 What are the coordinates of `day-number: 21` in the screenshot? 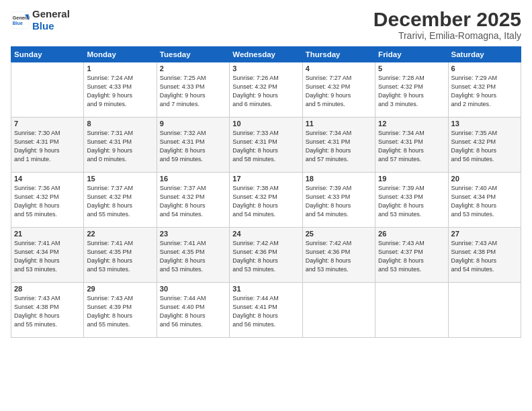 It's located at (47, 234).